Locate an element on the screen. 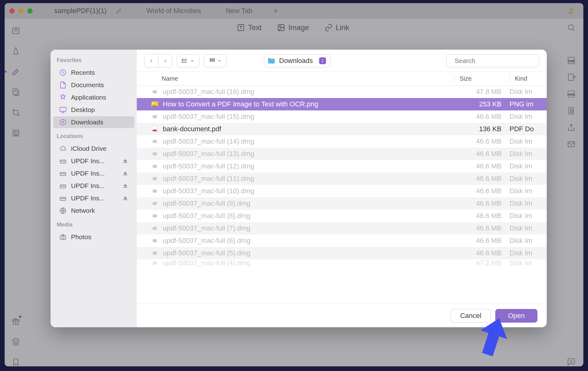 Image resolution: width=588 pixels, height=371 pixels. sidebar-item-desktop: Desktop is located at coordinates (94, 110).